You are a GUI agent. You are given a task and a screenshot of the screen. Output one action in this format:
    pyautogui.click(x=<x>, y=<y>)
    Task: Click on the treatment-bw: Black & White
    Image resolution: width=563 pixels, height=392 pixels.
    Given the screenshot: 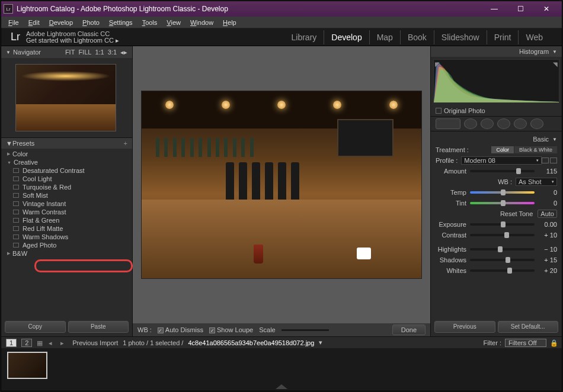 What is the action you would take?
    pyautogui.click(x=536, y=150)
    